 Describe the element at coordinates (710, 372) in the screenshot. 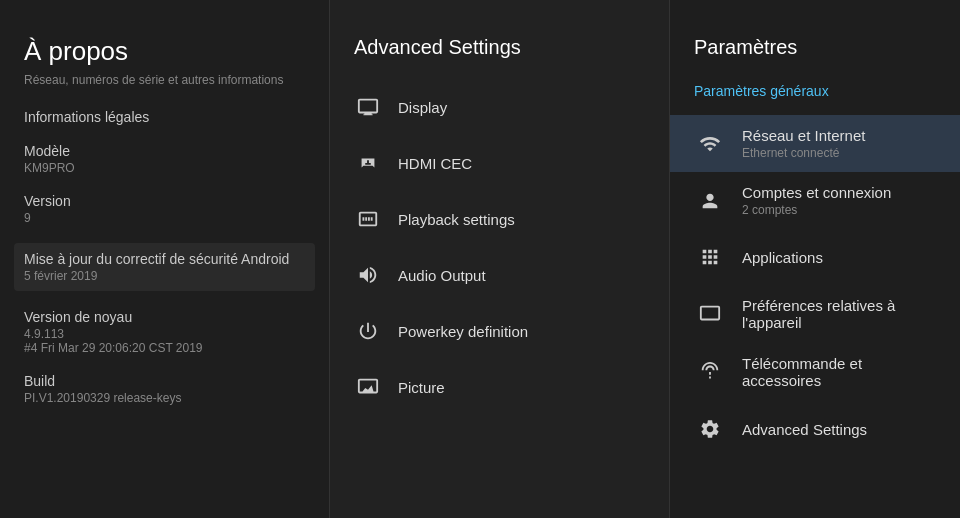

I see `remote-icon` at that location.